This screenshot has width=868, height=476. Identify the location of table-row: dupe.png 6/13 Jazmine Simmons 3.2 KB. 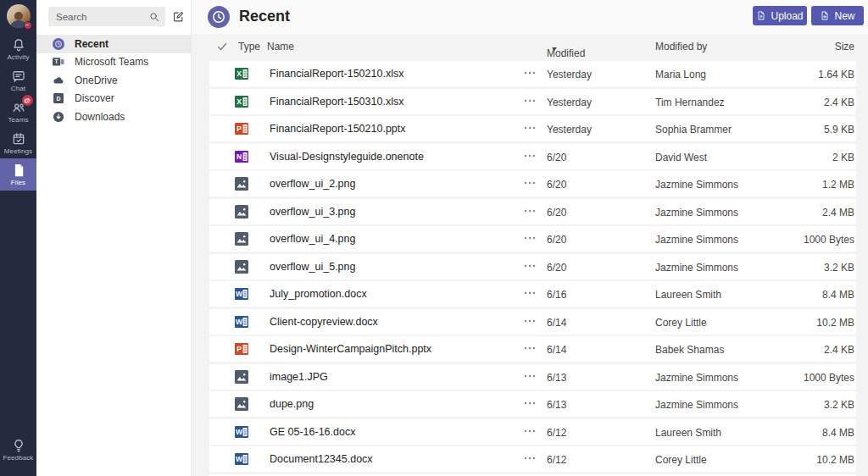
(532, 404).